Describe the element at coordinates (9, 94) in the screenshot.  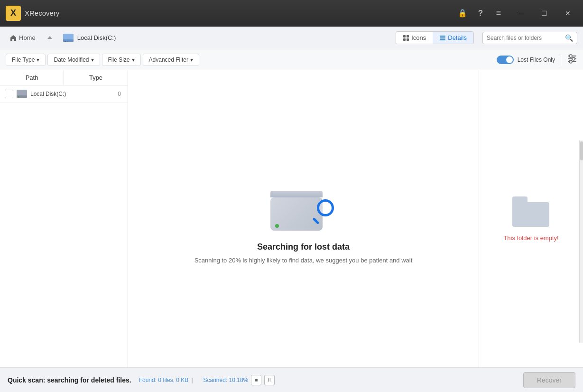
I see `item-checkbox` at that location.